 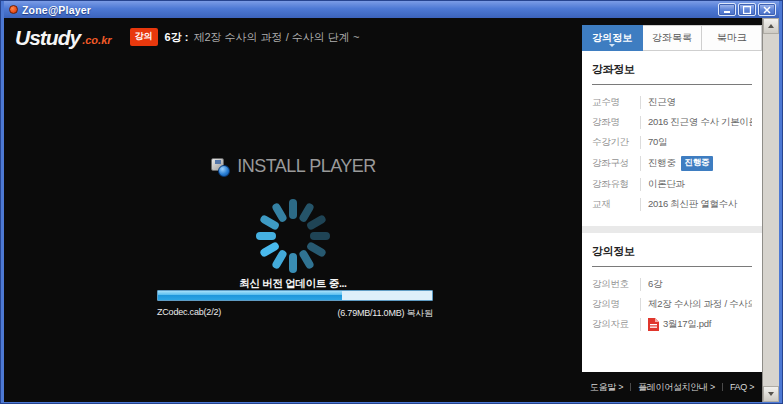 What do you see at coordinates (96, 40) in the screenshot?
I see `ustudy-logo-domain: .co.kr` at bounding box center [96, 40].